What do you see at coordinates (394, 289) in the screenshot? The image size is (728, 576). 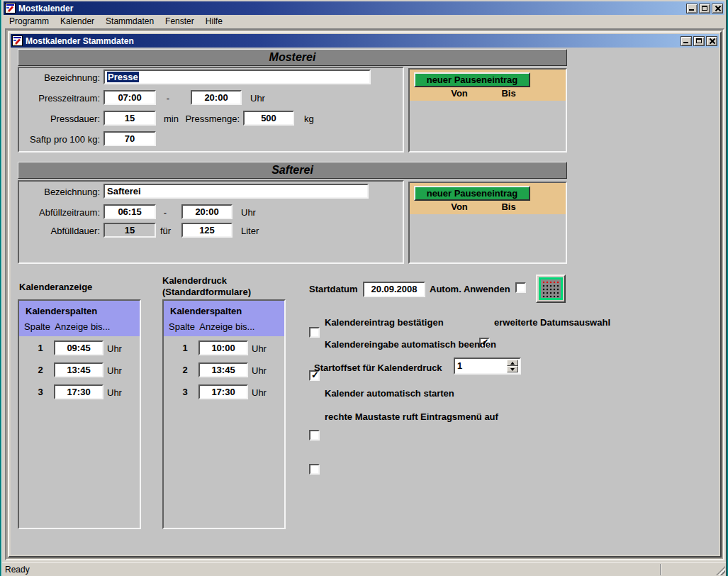 I see `startdatum-input: 20.09.2008` at bounding box center [394, 289].